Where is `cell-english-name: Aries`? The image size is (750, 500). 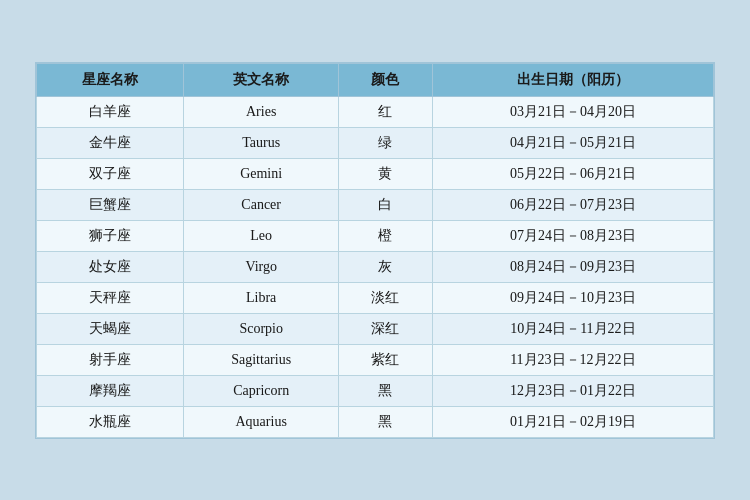
cell-english-name: Aries is located at coordinates (262, 112).